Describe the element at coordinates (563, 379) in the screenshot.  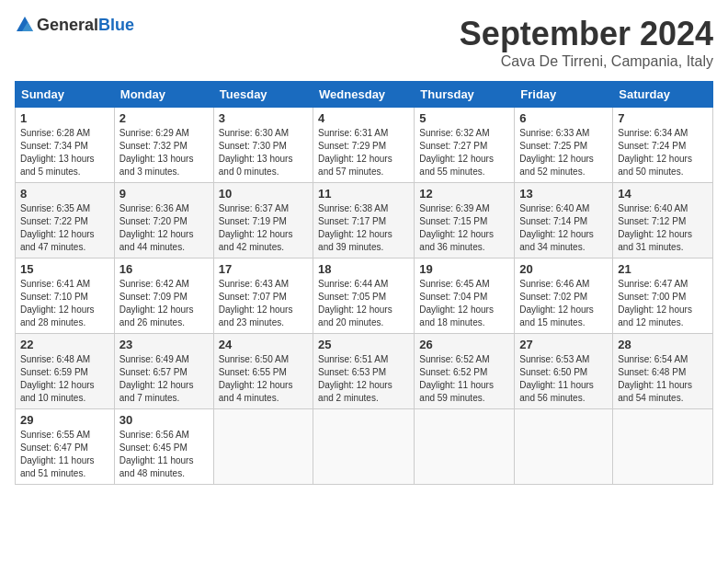
I see `day-info: Sunrise: 6:53 AMSunset: 6:50 PMDaylight:…` at that location.